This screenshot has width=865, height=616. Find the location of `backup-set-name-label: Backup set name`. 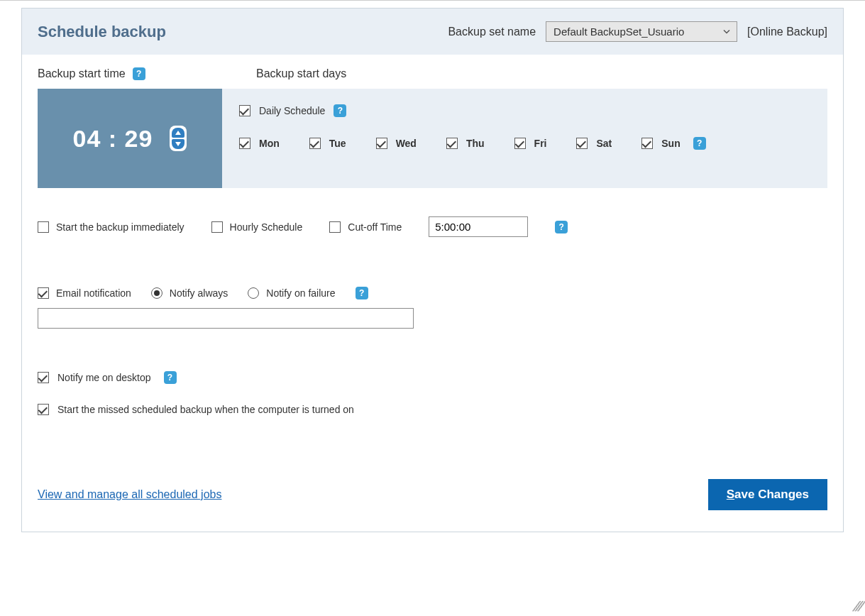

backup-set-name-label: Backup set name is located at coordinates (492, 32).